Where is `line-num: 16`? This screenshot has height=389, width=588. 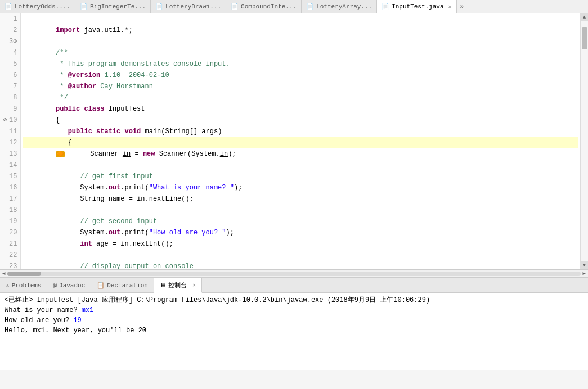 line-num: 16 is located at coordinates (13, 188).